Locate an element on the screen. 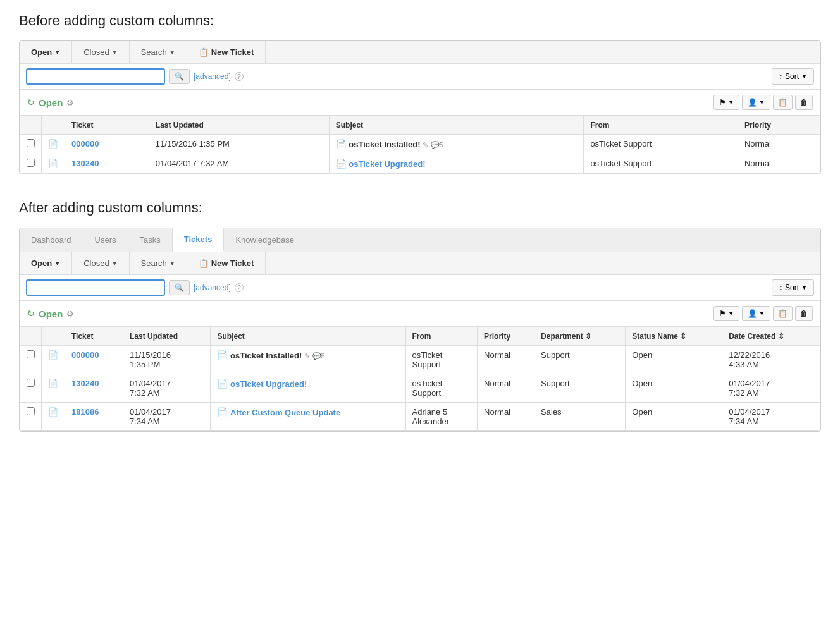 The image size is (840, 622). before-sort-button: ↕ Sort ▼ is located at coordinates (793, 76).